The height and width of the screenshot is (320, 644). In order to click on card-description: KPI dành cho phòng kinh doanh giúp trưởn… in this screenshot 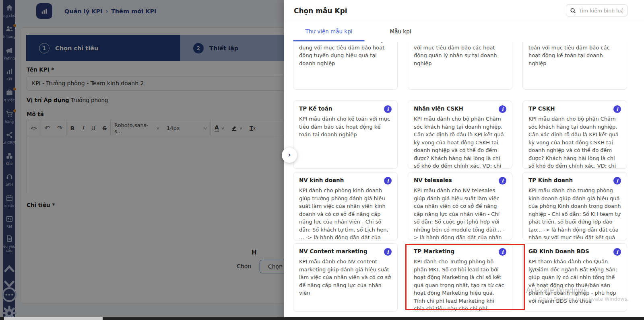, I will do `click(345, 213)`.